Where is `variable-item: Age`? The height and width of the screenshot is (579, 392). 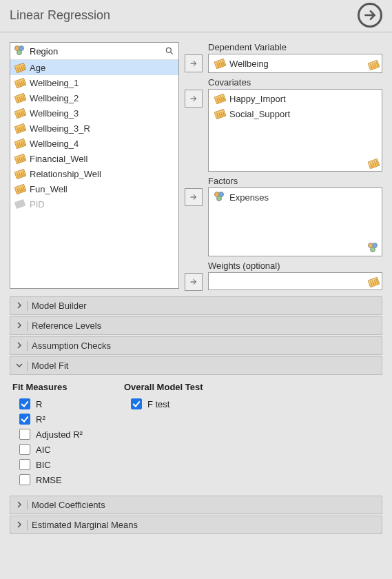 variable-item: Age is located at coordinates (94, 68).